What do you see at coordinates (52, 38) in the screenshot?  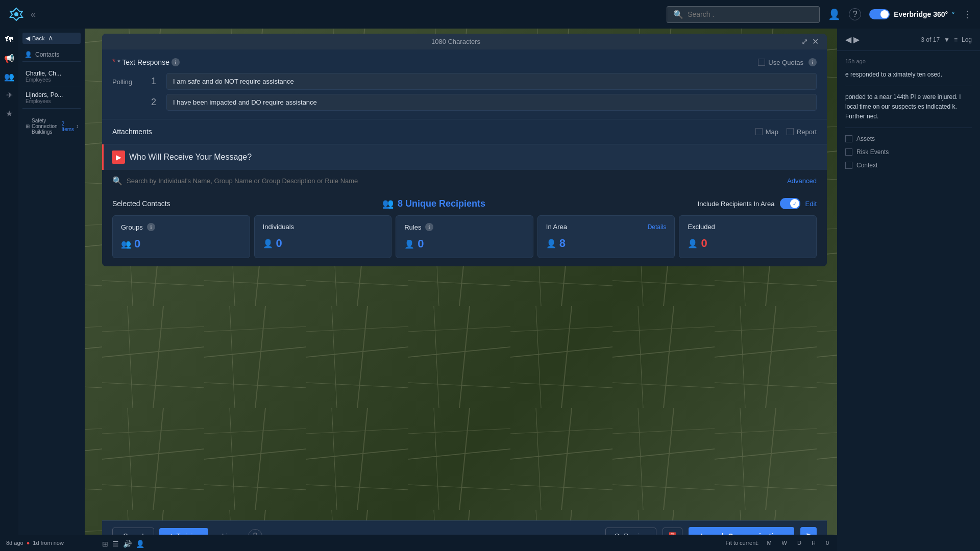 I see `back-button: ◀ Back A` at bounding box center [52, 38].